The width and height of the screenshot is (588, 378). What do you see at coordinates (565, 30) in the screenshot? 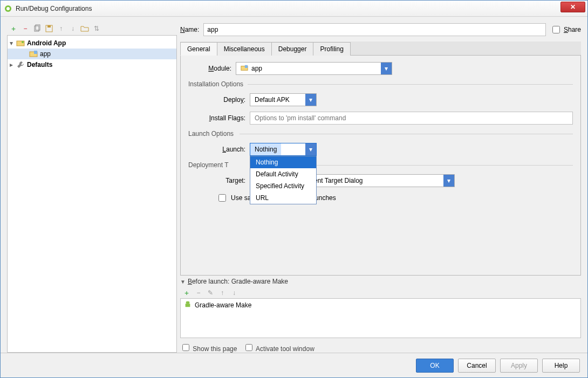
I see `share-checkbox: Share` at bounding box center [565, 30].